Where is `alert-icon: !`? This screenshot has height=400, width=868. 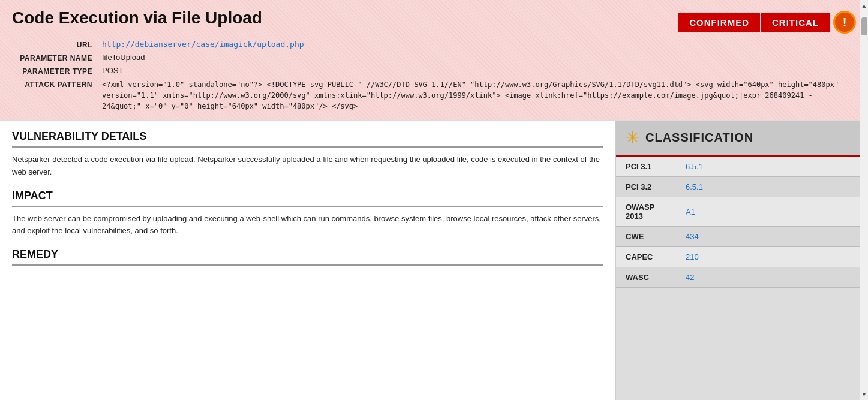
alert-icon: ! is located at coordinates (845, 22).